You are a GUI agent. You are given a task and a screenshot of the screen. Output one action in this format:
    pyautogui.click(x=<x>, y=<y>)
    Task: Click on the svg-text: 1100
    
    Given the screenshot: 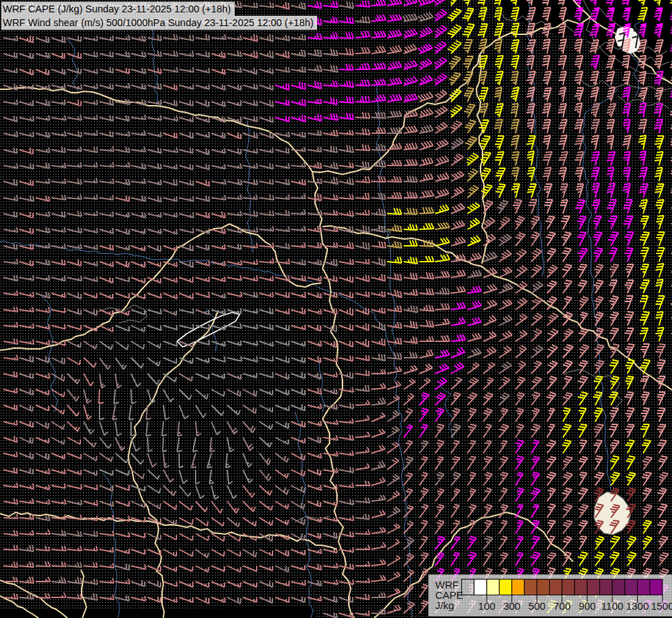 What is the action you would take?
    pyautogui.click(x=612, y=606)
    